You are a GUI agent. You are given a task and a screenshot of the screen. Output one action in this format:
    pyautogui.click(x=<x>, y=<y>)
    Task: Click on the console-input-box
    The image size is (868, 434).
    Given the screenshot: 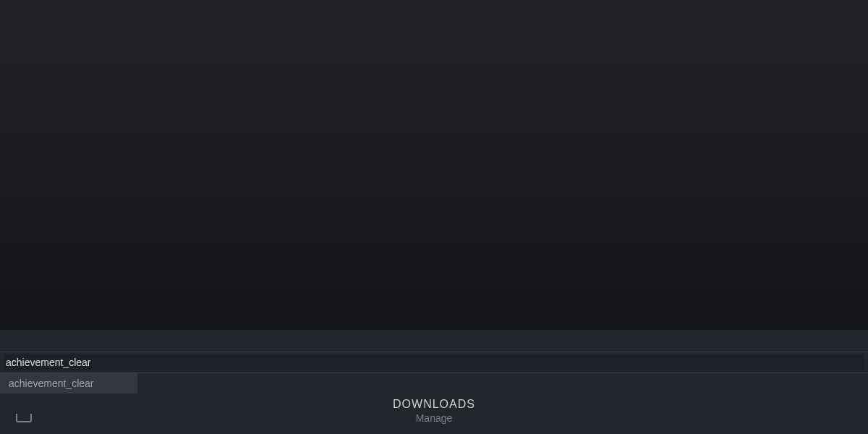 What is the action you would take?
    pyautogui.click(x=434, y=362)
    